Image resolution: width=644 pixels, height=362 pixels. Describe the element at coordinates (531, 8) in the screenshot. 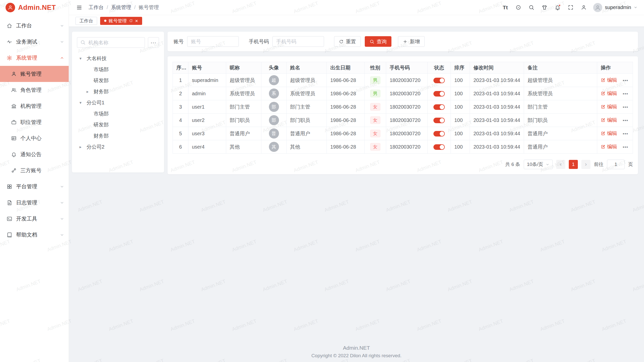

I see `search-icon` at that location.